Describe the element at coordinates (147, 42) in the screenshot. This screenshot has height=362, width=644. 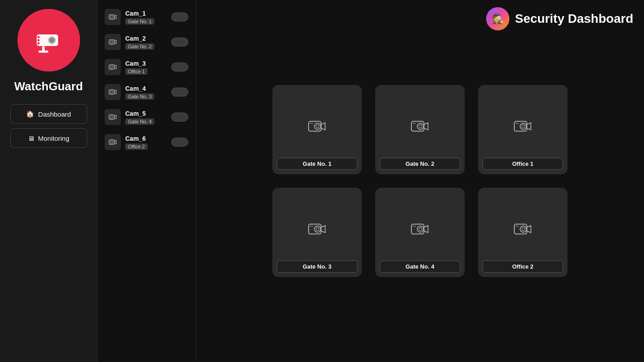
I see `cam-list-item: Cam_2 Gate No. 2` at that location.